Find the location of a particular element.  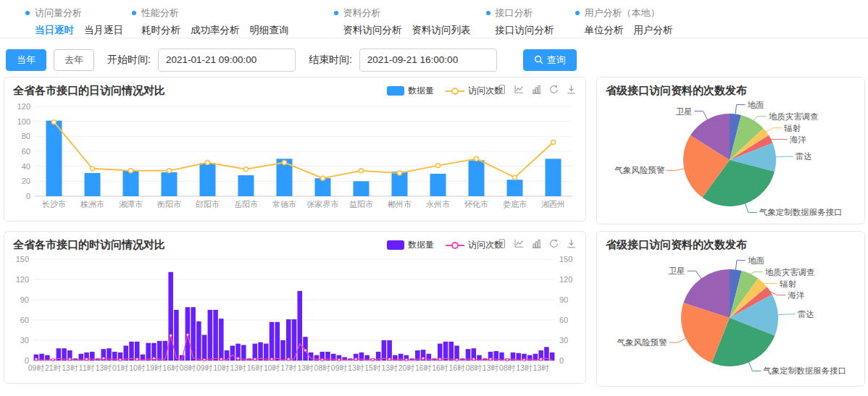

filter-bar: 当年 去年 开始时间: 结束时间: 查询 is located at coordinates (434, 55).